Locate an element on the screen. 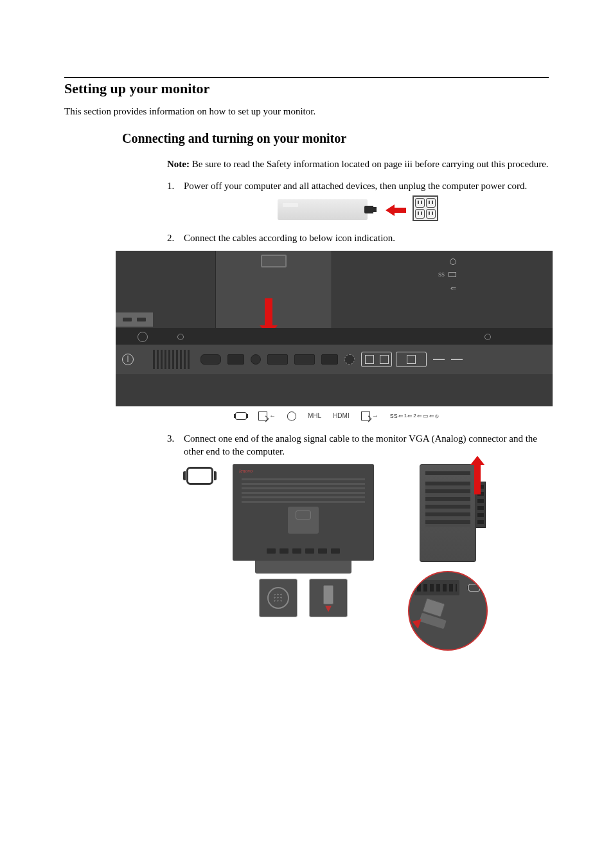  vent-grille-icon is located at coordinates (172, 359).